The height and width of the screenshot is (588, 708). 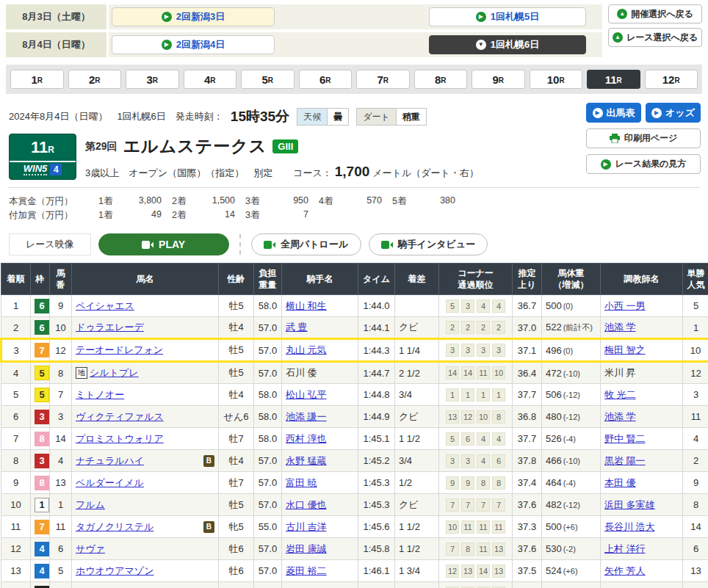 I want to click on jockey-name-link: 武 豊, so click(x=297, y=327).